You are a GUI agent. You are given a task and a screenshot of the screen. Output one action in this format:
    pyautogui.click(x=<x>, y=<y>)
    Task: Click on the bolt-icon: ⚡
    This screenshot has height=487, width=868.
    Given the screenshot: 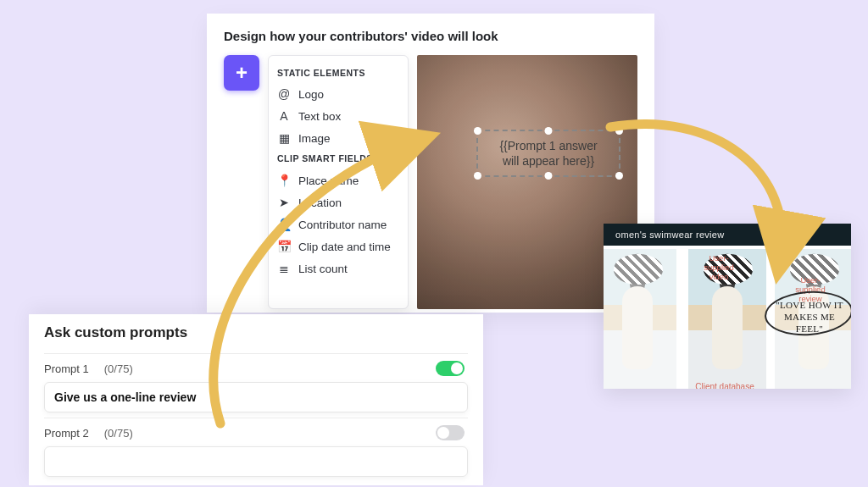 What is the action you would take?
    pyautogui.click(x=383, y=158)
    